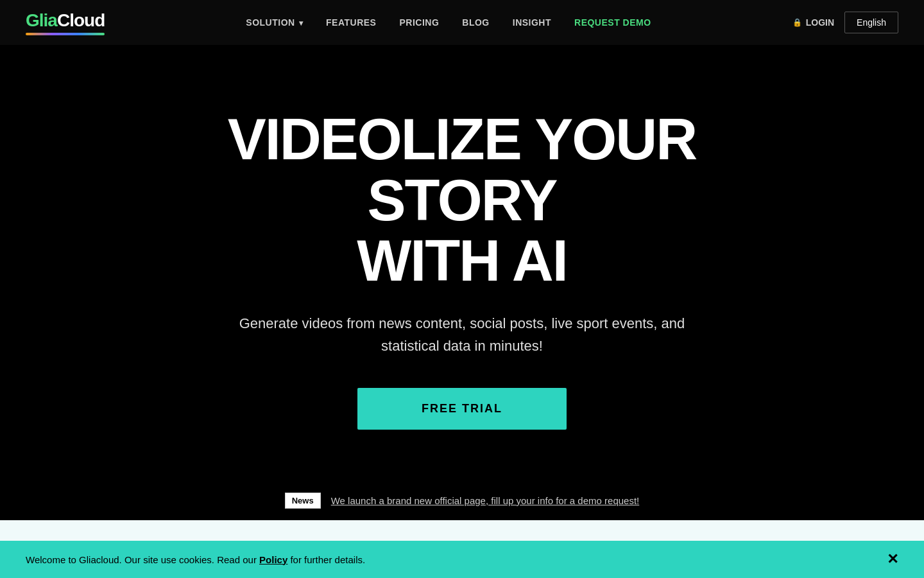 The image size is (924, 578). What do you see at coordinates (532, 22) in the screenshot?
I see `nav-item-insight: INSIGHT` at bounding box center [532, 22].